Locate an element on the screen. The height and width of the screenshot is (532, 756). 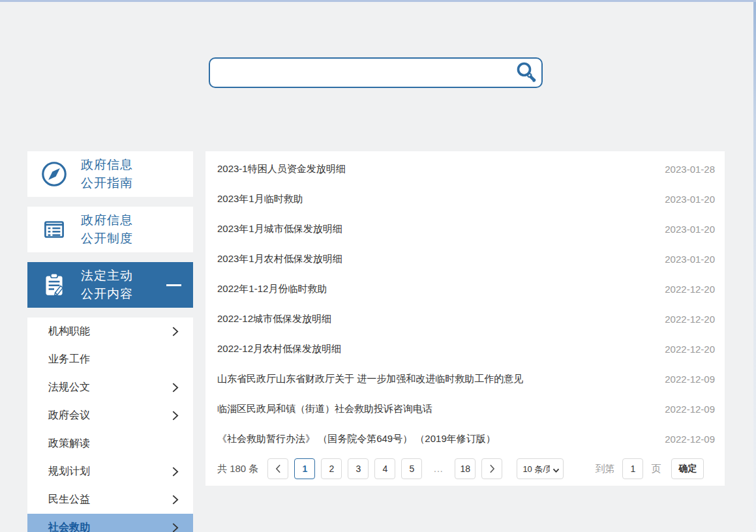
list-item: 2022-12城市低保发放明细 2022-12-20 is located at coordinates (465, 319).